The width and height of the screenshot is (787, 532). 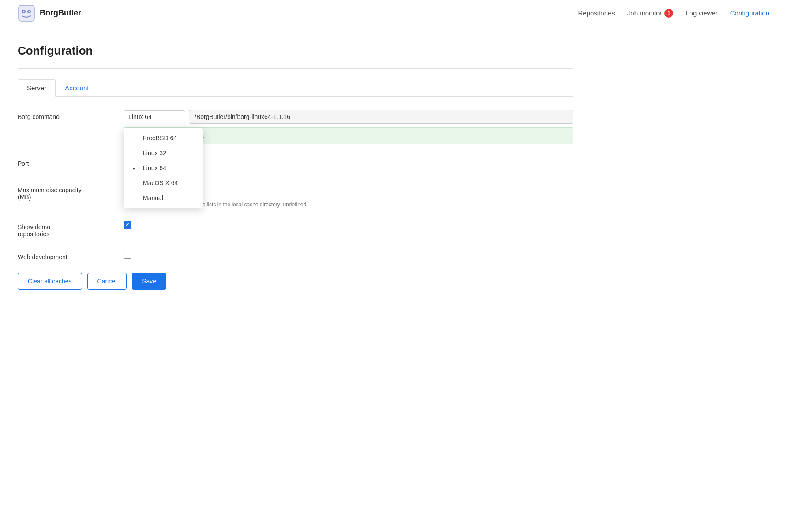 What do you see at coordinates (107, 281) in the screenshot?
I see `cancel-button: Cancel` at bounding box center [107, 281].